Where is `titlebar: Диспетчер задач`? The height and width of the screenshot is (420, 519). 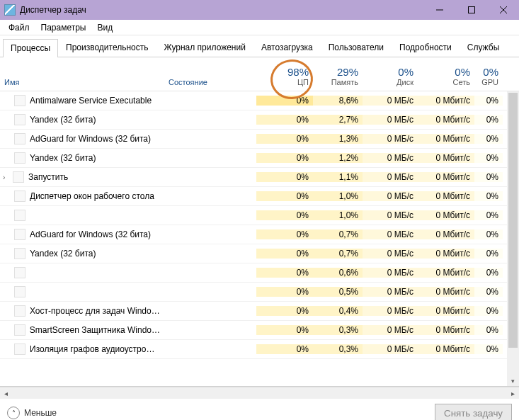 titlebar: Диспетчер задач is located at coordinates (259, 10).